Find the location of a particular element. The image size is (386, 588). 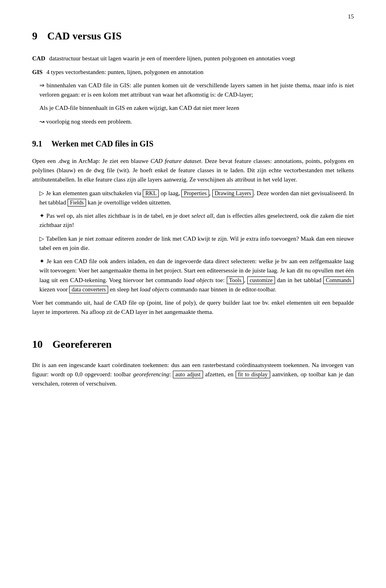

page-number: 15 is located at coordinates (351, 17).